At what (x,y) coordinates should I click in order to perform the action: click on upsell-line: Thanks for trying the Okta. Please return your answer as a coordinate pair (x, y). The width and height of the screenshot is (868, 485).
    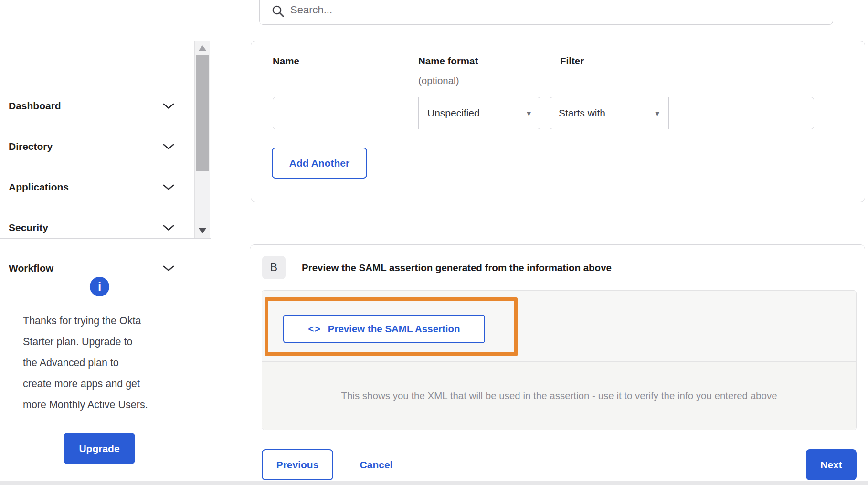
    Looking at the image, I should click on (106, 321).